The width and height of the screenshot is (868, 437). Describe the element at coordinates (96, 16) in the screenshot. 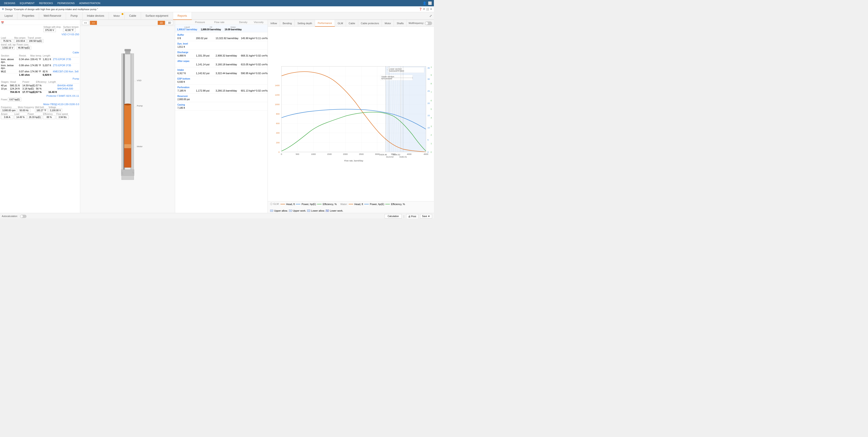

I see `tab-intake-devices: Intake devices` at that location.